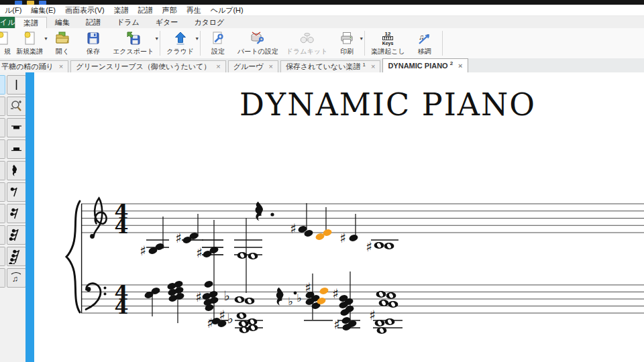  What do you see at coordinates (248, 67) in the screenshot?
I see `document-tab-label: グルーヴ` at bounding box center [248, 67].